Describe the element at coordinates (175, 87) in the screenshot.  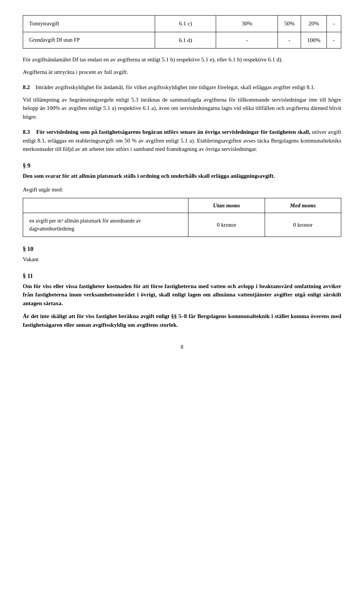
I see `section-8-2-body: Inträder avgiftsskyldighet för ändamål, …` at that location.